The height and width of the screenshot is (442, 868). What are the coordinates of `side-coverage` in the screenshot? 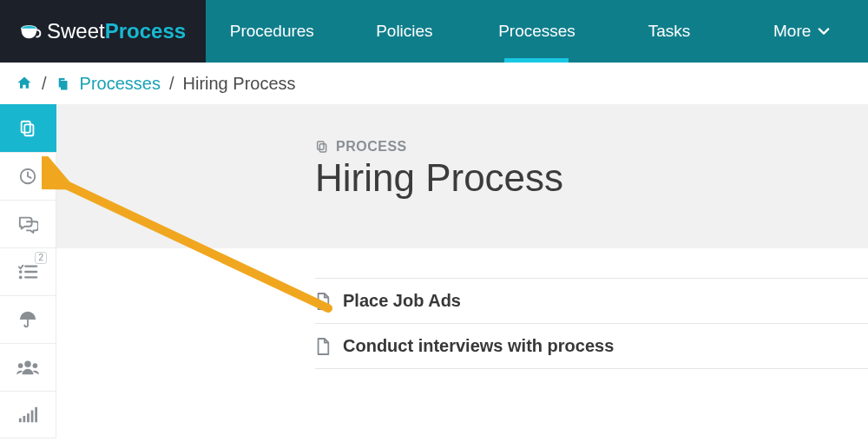 It's located at (28, 320).